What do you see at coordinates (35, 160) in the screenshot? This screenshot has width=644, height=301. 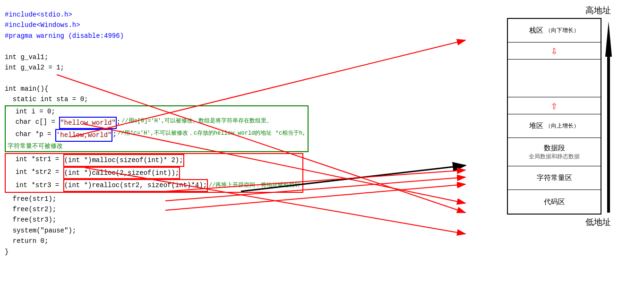 I see `str1-code: int *str1 =` at bounding box center [35, 160].